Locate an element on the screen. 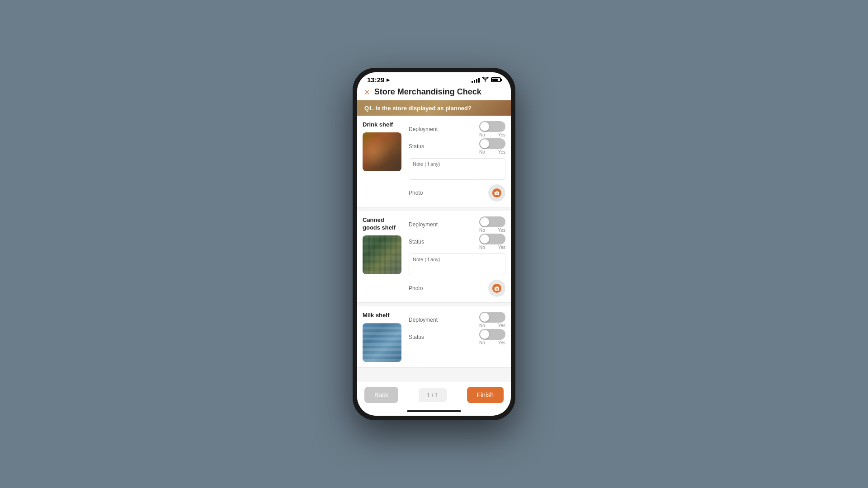 This screenshot has width=868, height=488. status-toggle-wrap-drink: No Yes is located at coordinates (492, 146).